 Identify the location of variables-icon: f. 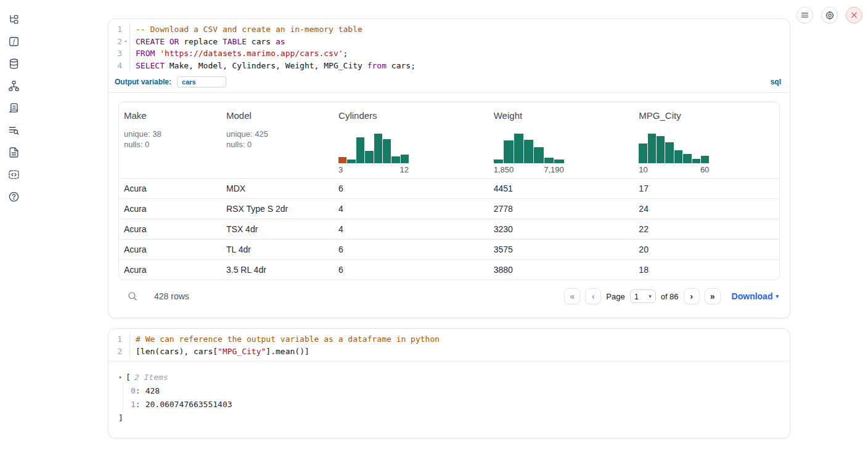
(14, 41).